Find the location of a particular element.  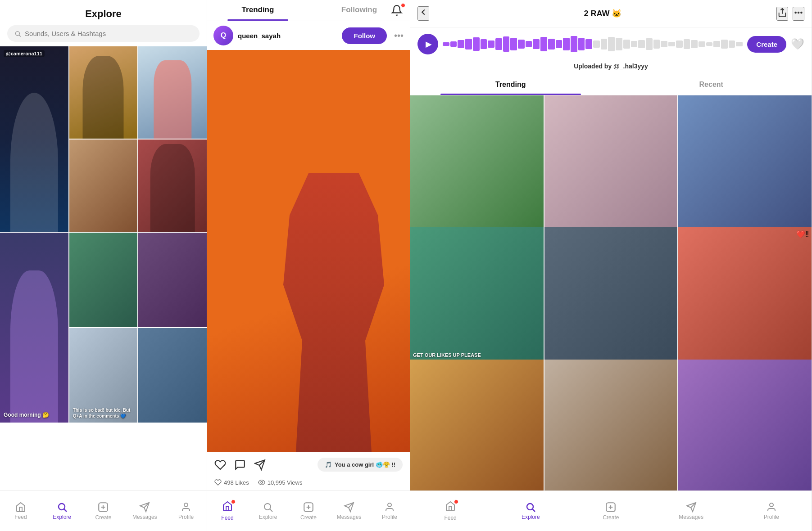

nav-messages-label: Messages is located at coordinates (145, 517).